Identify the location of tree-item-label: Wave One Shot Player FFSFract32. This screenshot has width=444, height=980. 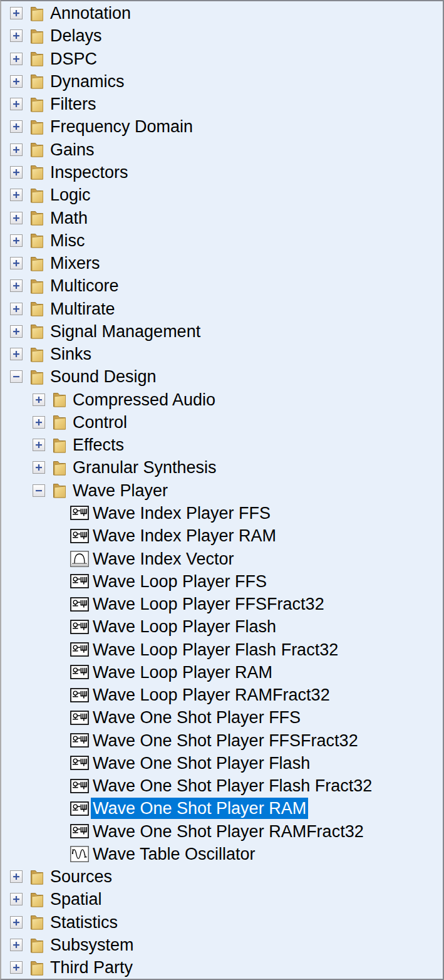
(225, 741).